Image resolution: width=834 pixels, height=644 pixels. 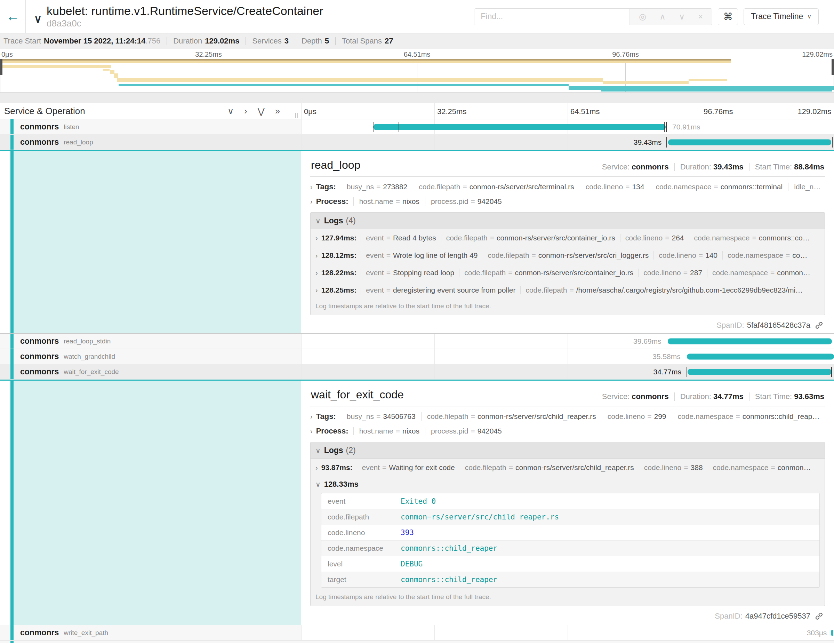 What do you see at coordinates (362, 41) in the screenshot?
I see `total-spans-label: Total Spans` at bounding box center [362, 41].